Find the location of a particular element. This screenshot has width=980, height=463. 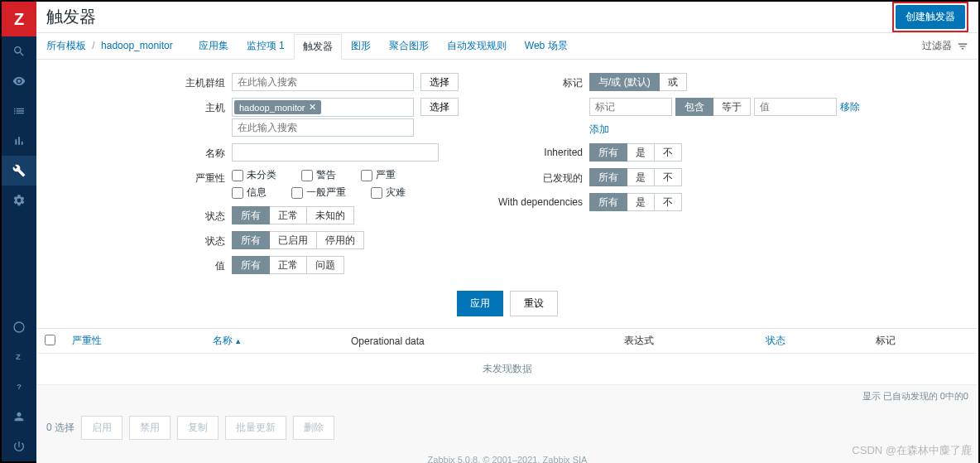

tab-web: Web 场景 is located at coordinates (546, 46).